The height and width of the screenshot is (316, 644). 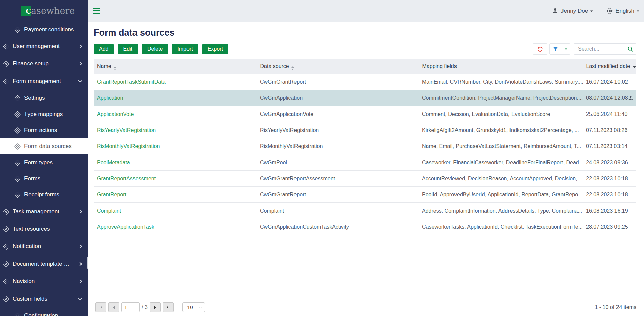 What do you see at coordinates (365, 227) in the screenshot?
I see `table-row: ApproveApplicationTask CwGmApplicationCu…` at bounding box center [365, 227].